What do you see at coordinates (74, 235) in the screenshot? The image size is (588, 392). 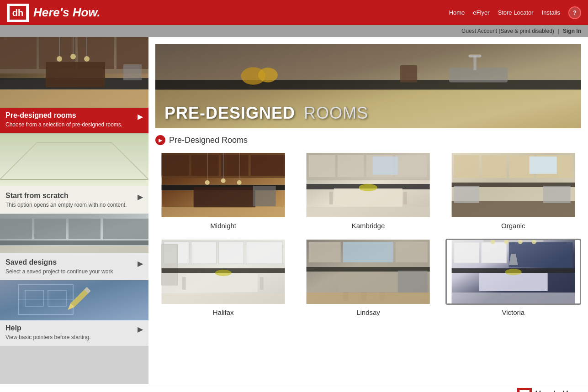 I see `saved-image` at bounding box center [74, 235].